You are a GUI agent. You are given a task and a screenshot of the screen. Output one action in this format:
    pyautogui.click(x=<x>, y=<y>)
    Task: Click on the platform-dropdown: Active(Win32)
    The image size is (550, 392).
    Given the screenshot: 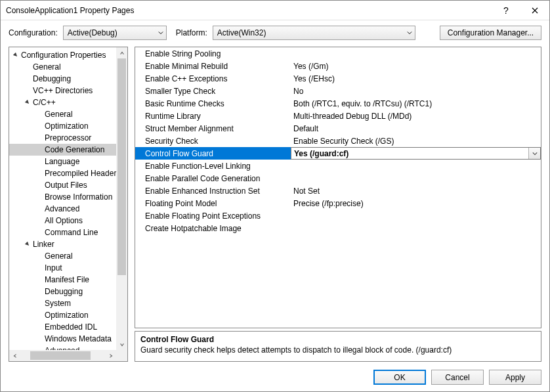 What is the action you would take?
    pyautogui.click(x=314, y=33)
    